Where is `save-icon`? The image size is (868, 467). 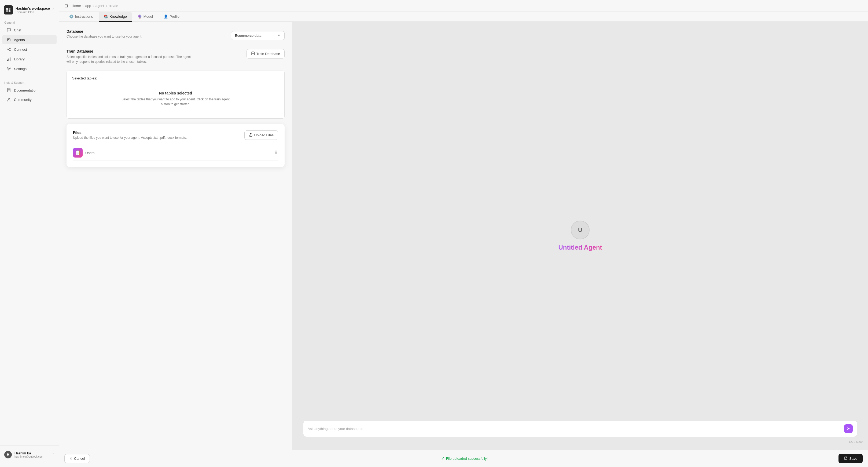
save-icon is located at coordinates (846, 459).